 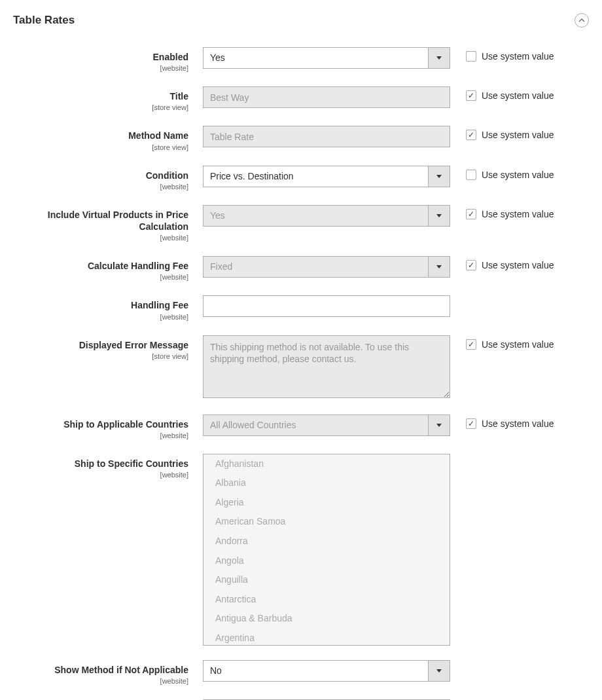 I want to click on virtual-scope: [website], so click(x=101, y=238).